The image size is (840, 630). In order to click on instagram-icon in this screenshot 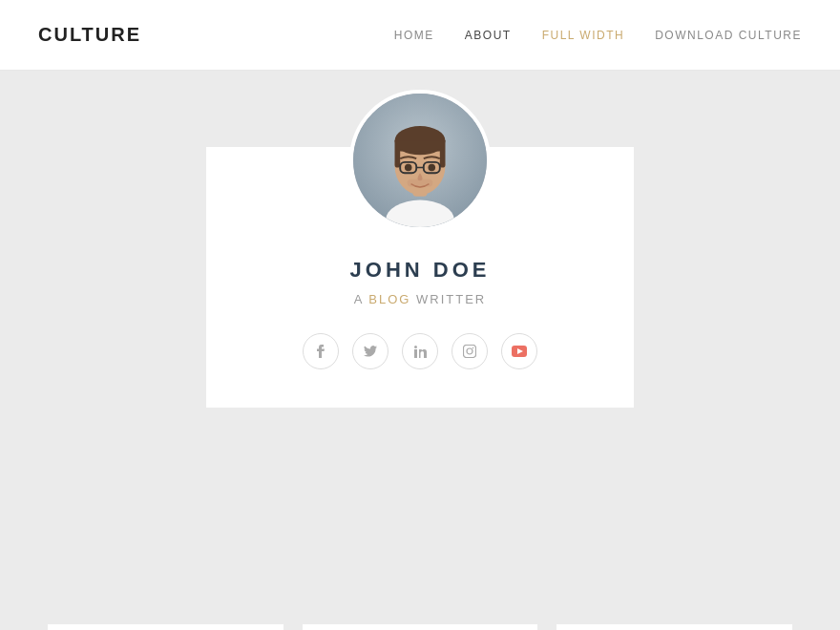, I will do `click(470, 351)`.